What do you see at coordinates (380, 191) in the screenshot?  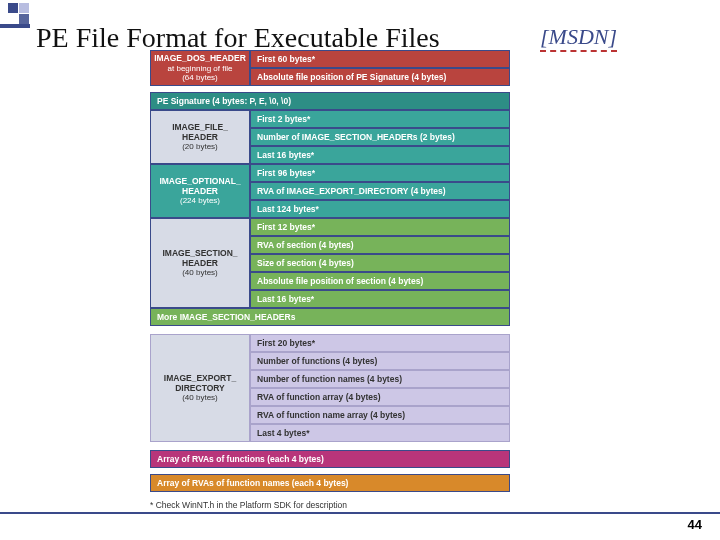 I see `oh-field-1: RVA of IMAGE_EXPORT_DIRECTORY (4 bytes)` at bounding box center [380, 191].